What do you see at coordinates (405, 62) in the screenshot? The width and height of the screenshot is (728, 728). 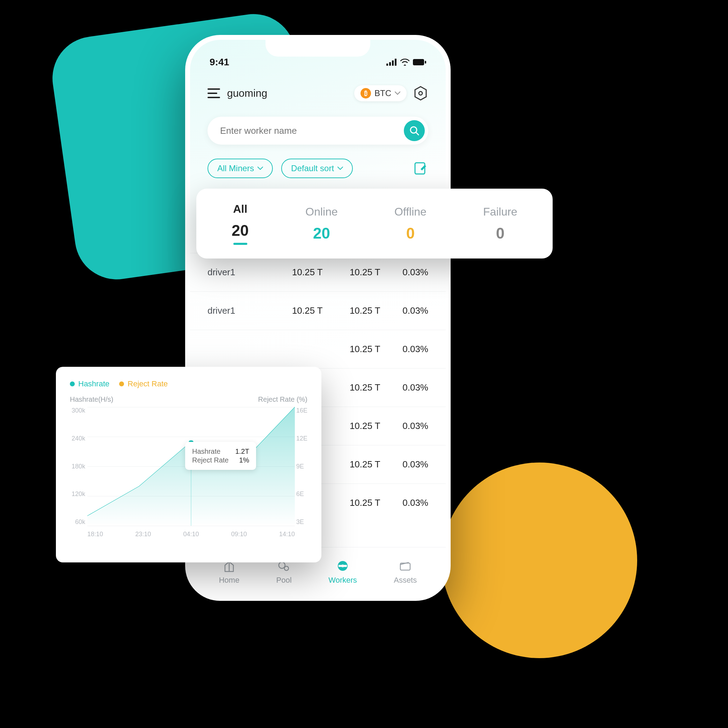 I see `wifi-icon` at bounding box center [405, 62].